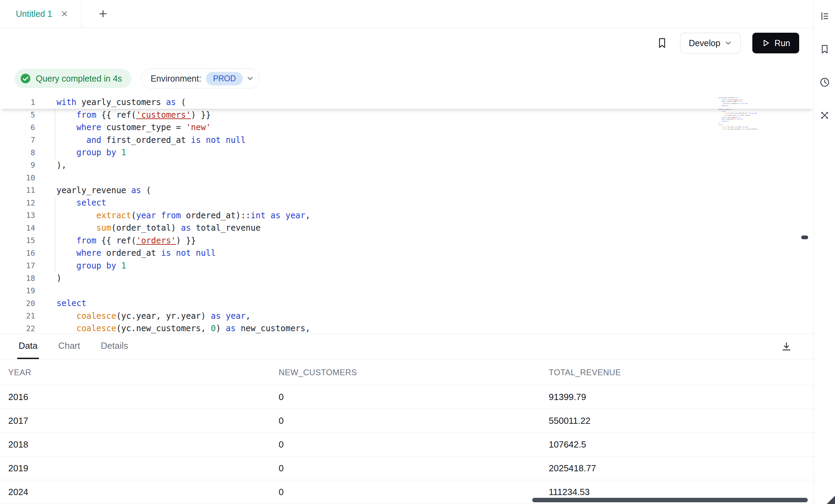 The image size is (835, 504). What do you see at coordinates (740, 113) in the screenshot?
I see `minimap-content: with yearly_customers as ( from {{ ref('…` at bounding box center [740, 113].